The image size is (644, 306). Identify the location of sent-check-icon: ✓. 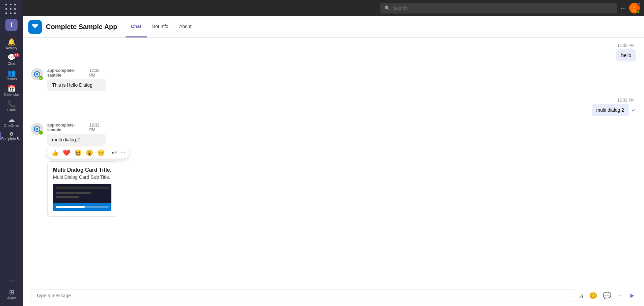
(634, 110).